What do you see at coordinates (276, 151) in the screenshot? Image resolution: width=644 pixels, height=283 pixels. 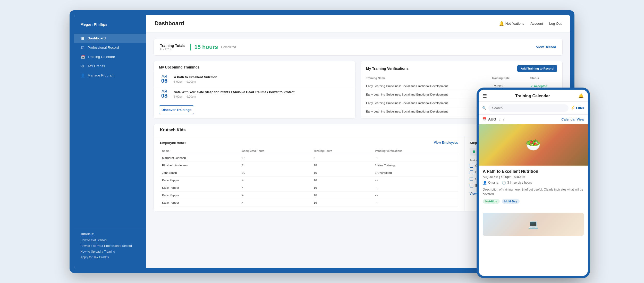 I see `emp-col-completed: Completed Hours` at bounding box center [276, 151].